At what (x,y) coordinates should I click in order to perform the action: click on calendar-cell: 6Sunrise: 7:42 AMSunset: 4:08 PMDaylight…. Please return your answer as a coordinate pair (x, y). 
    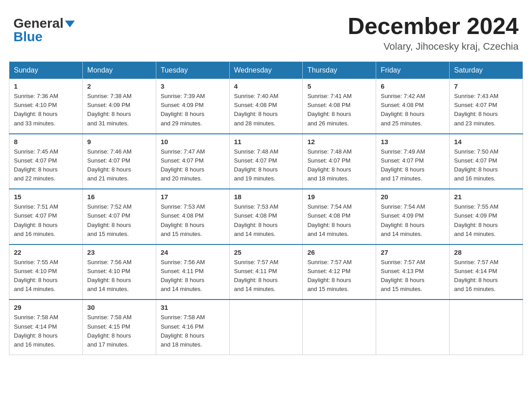
    Looking at the image, I should click on (413, 107).